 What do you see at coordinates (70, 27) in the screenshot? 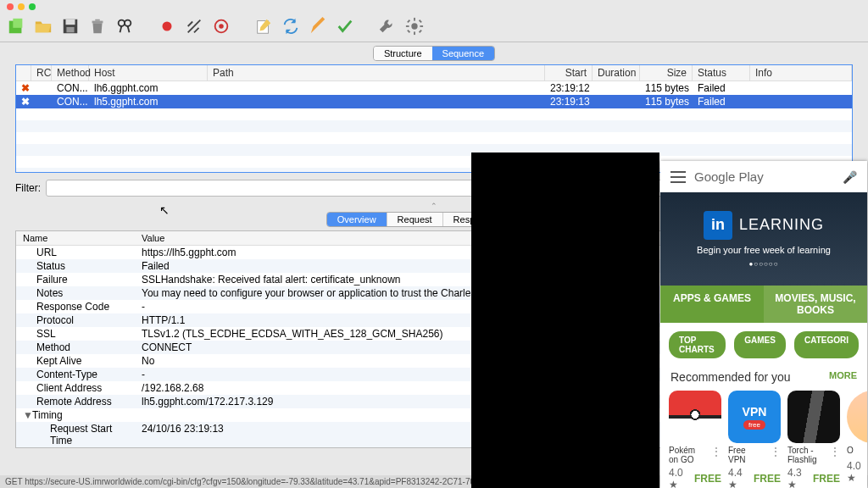
I see `save-icon` at bounding box center [70, 27].